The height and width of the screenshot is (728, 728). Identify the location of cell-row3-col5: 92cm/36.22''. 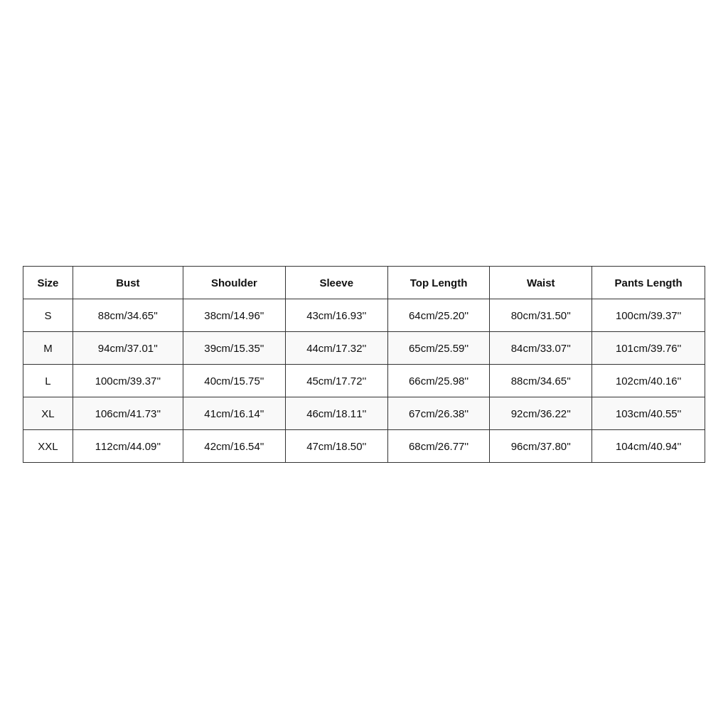
(541, 413).